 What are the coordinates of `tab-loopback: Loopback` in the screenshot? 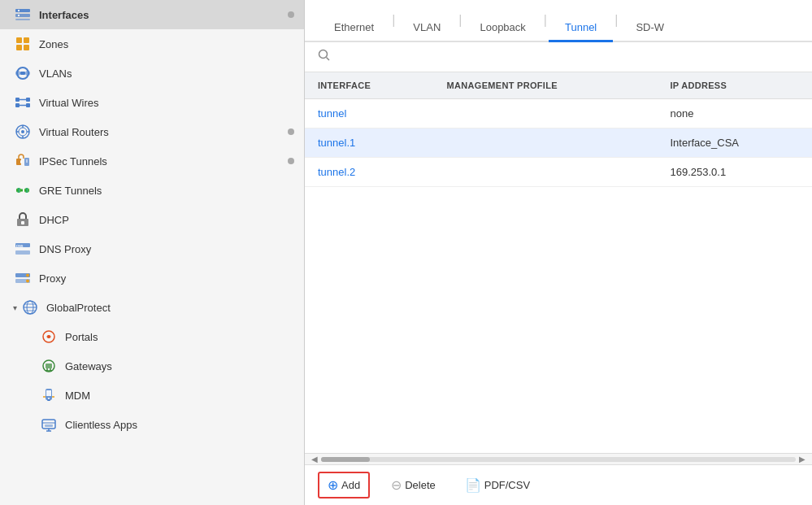 It's located at (502, 28).